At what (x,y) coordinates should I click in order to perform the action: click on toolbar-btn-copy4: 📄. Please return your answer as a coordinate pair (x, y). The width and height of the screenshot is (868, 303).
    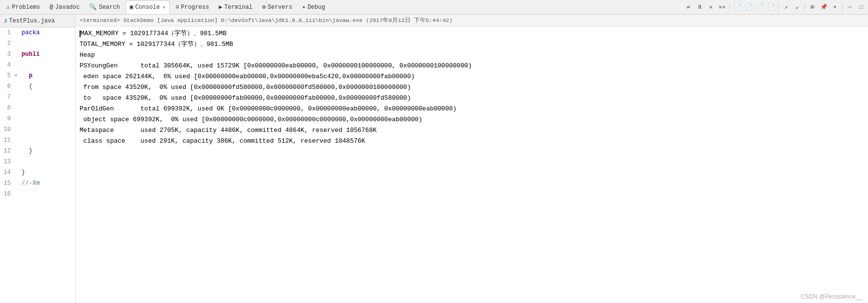
    Looking at the image, I should click on (771, 7).